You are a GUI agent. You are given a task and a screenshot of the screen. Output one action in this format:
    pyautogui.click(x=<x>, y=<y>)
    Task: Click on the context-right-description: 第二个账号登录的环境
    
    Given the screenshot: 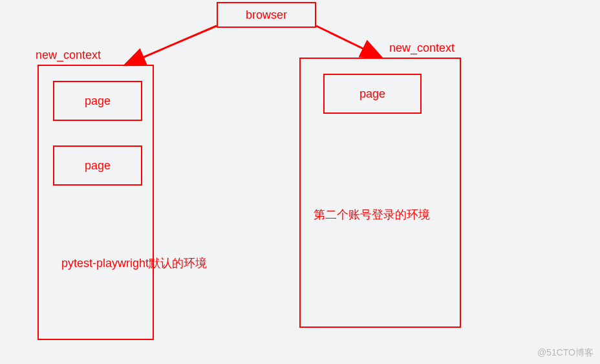 What is the action you would take?
    pyautogui.click(x=372, y=215)
    